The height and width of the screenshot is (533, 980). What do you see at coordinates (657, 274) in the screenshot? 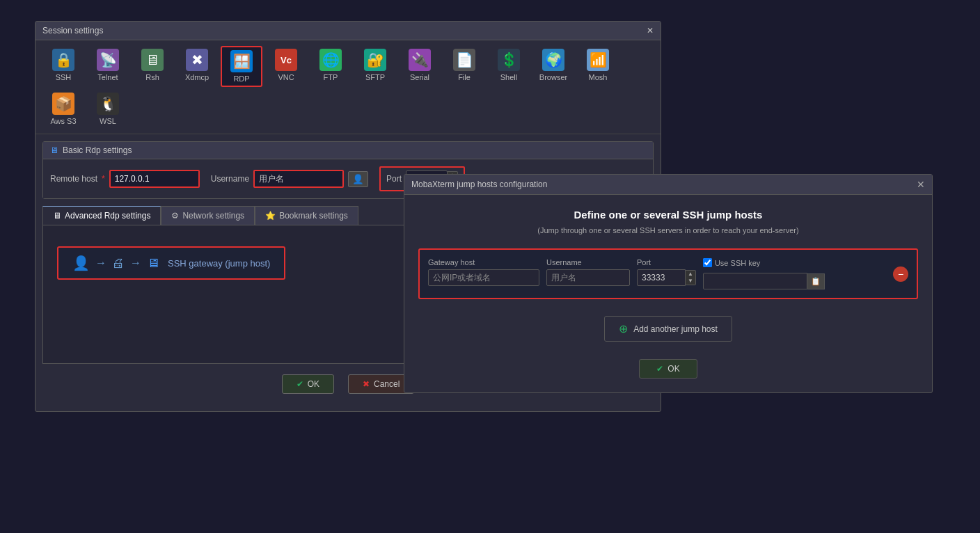
I see `jump-entry-fields: Gateway host Username Port ▲ ▼` at bounding box center [657, 274].